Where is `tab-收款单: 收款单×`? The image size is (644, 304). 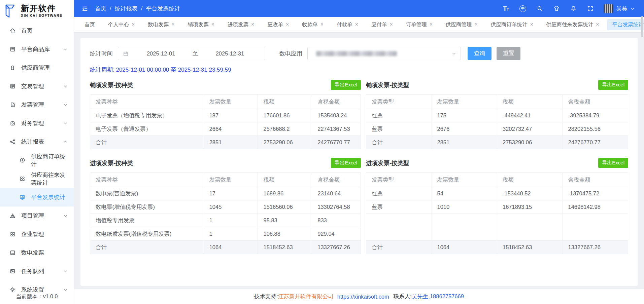 tab-收款单: 收款单× is located at coordinates (313, 25).